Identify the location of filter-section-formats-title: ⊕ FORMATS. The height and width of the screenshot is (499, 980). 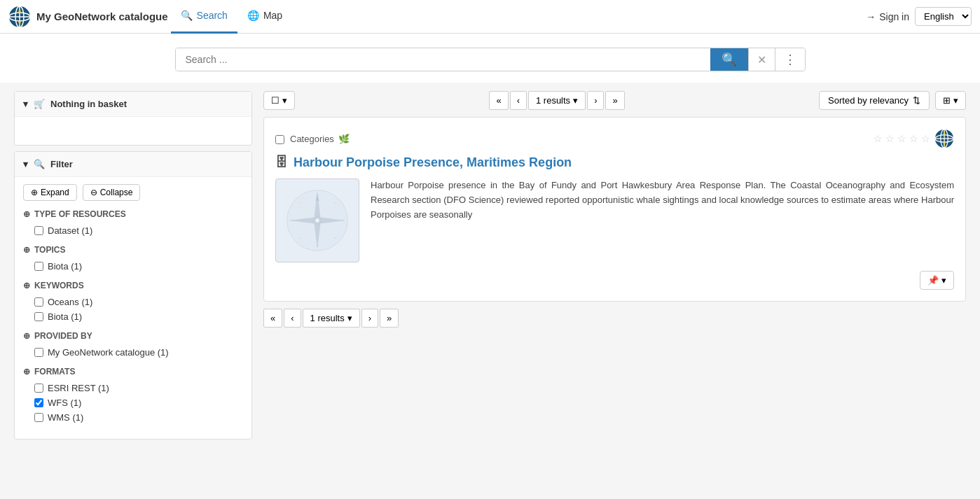
(133, 372).